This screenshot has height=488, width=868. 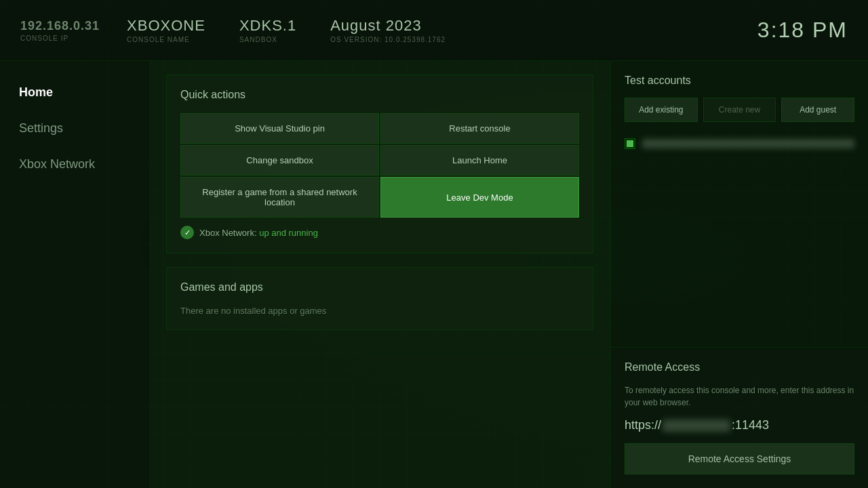 I want to click on sidebar-item-xbox-network: Xbox Network, so click(x=75, y=164).